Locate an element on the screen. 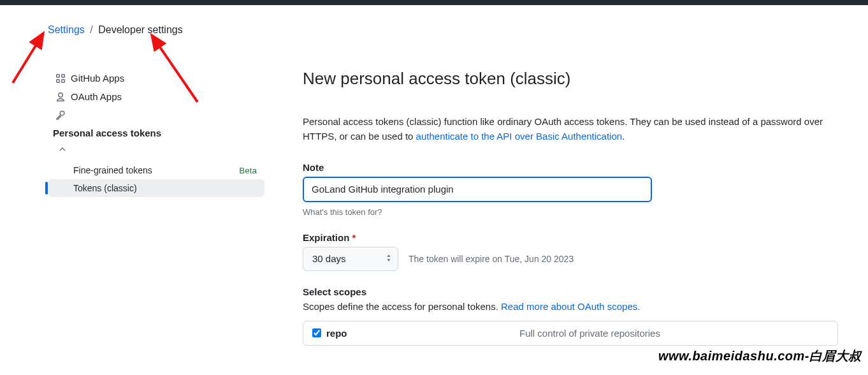 The height and width of the screenshot is (375, 868). expiration-label: Expiration * is located at coordinates (570, 237).